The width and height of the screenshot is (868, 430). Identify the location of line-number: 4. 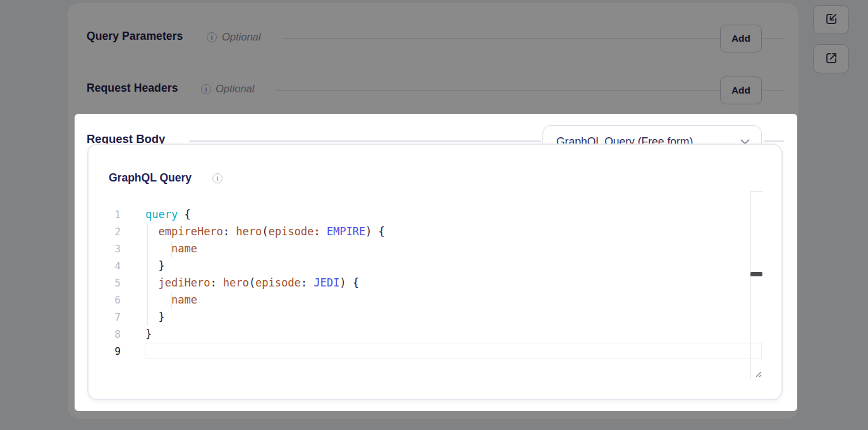
(109, 266).